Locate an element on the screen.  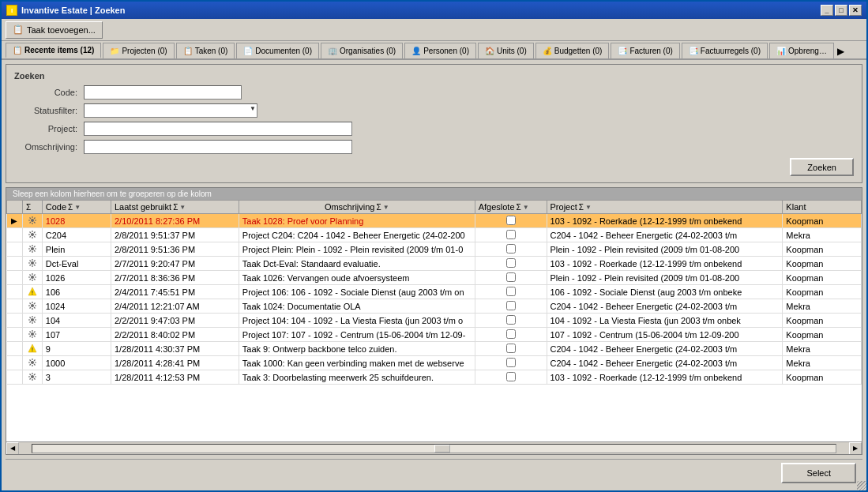
tab-opbreng: 📊 Opbreng… is located at coordinates (802, 51).